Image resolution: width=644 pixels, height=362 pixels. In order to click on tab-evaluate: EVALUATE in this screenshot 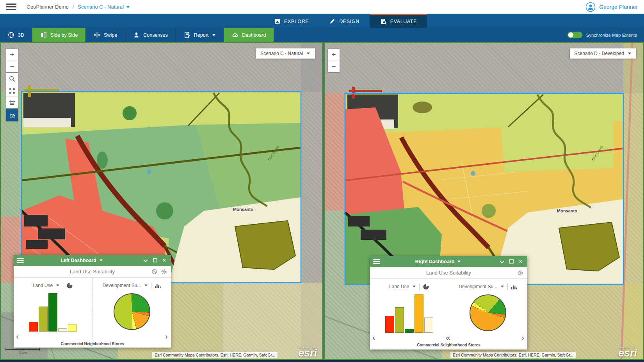, I will do `click(398, 21)`.